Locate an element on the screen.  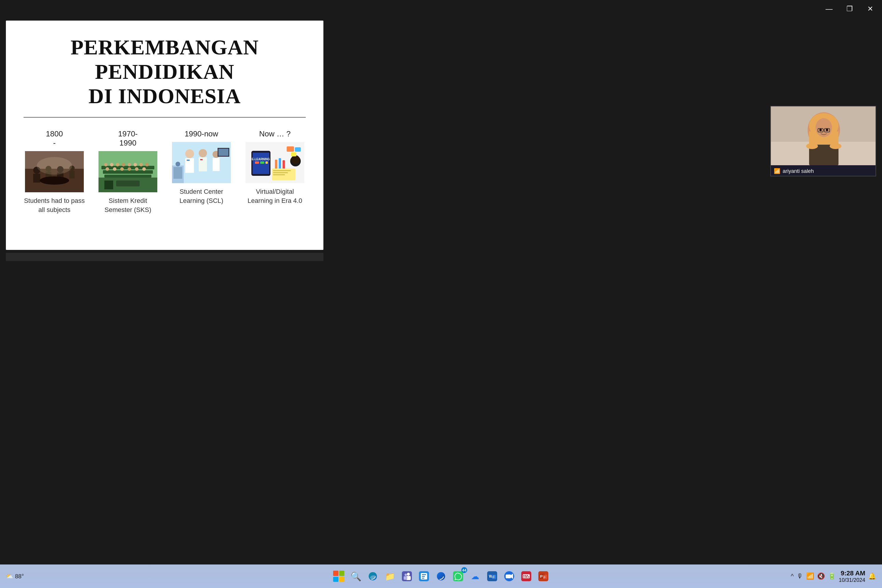
teams-button is located at coordinates (407, 576).